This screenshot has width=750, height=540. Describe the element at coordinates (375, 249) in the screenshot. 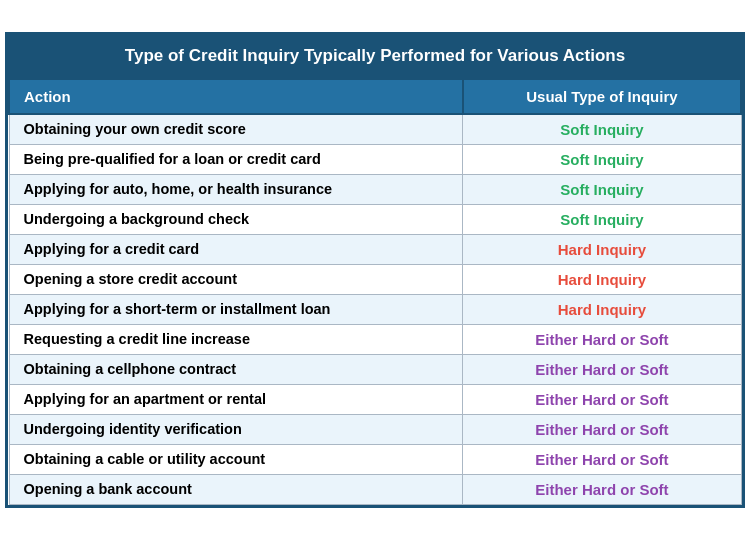

I see `table-row: Applying for a credit cardHard Inquiry` at that location.